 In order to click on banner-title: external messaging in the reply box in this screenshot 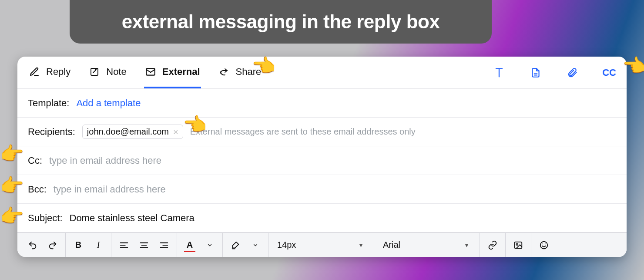, I will do `click(281, 22)`.